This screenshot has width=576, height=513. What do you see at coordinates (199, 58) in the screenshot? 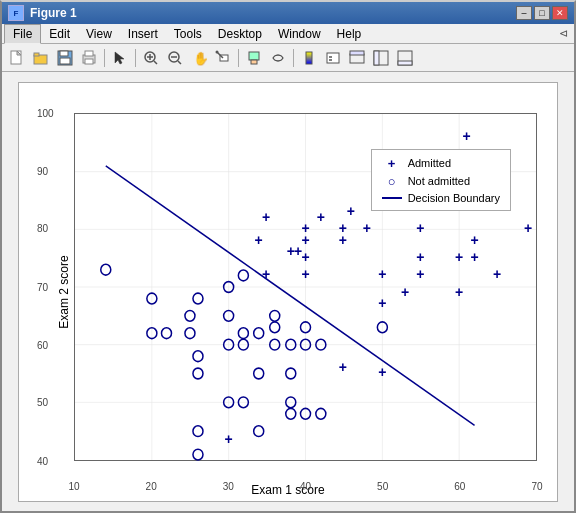
I see `pan-button: ✋` at bounding box center [199, 58].